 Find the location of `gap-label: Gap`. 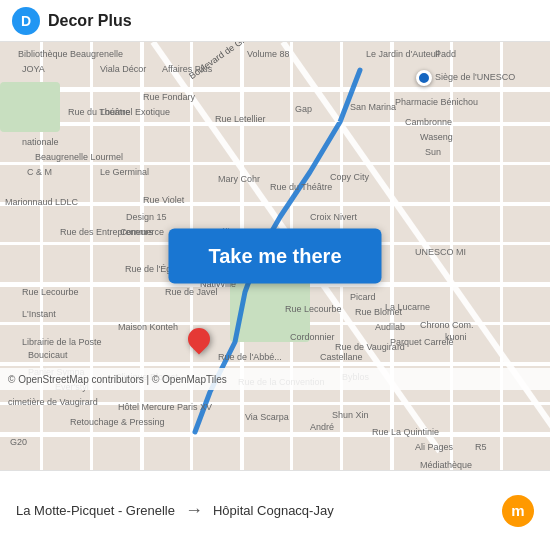

gap-label: Gap is located at coordinates (304, 109).